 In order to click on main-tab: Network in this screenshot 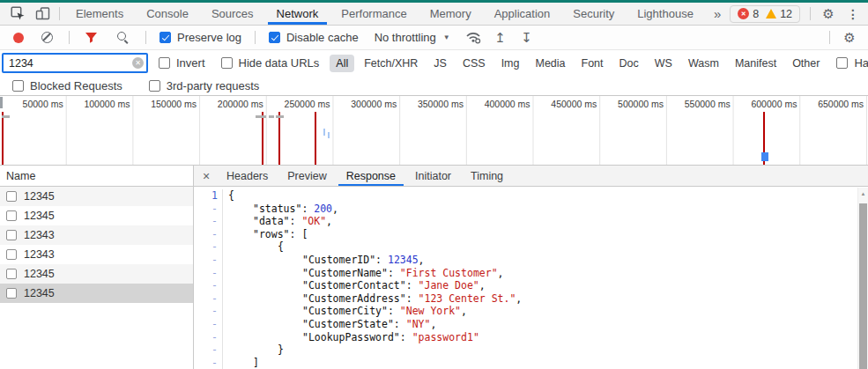, I will do `click(298, 14)`.